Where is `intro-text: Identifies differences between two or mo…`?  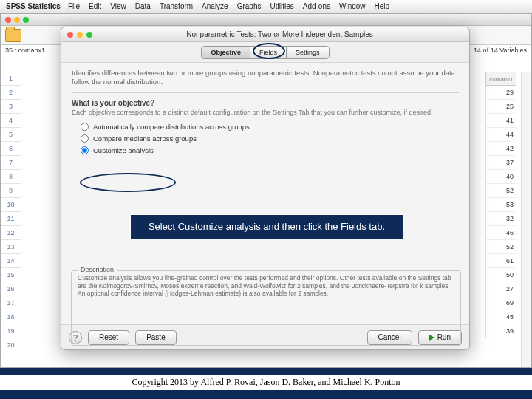
intro-text: Identifies differences between two or mo… is located at coordinates (265, 78).